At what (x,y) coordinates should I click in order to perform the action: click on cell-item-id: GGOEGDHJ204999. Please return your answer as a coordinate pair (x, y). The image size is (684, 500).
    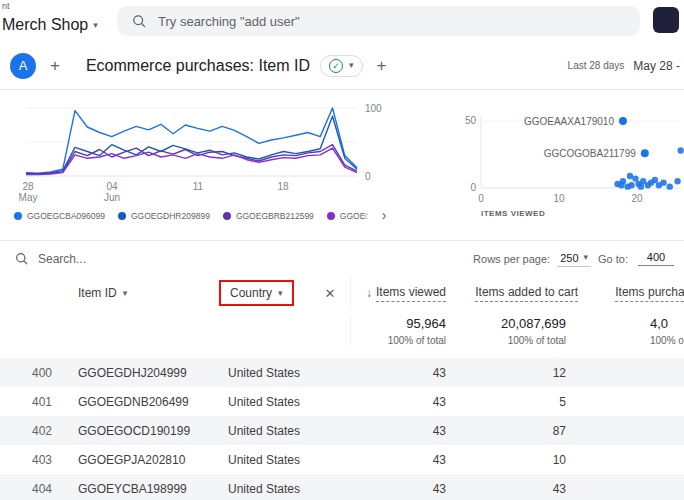
    Looking at the image, I should click on (135, 373).